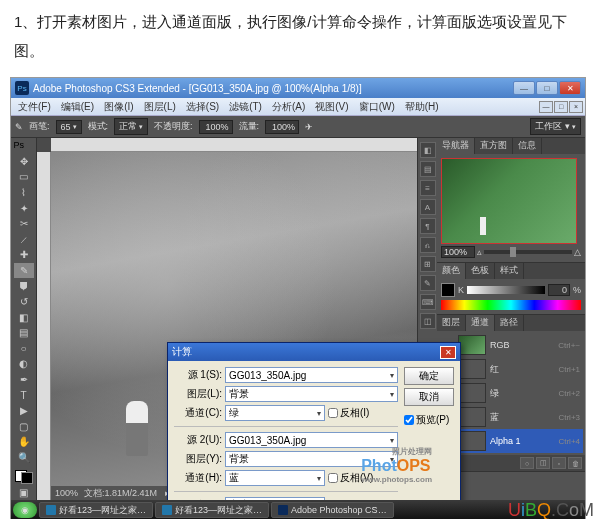 The height and width of the screenshot is (519, 604). What do you see at coordinates (348, 413) in the screenshot?
I see `invert1-checkbox: 反相(I)` at bounding box center [348, 413].